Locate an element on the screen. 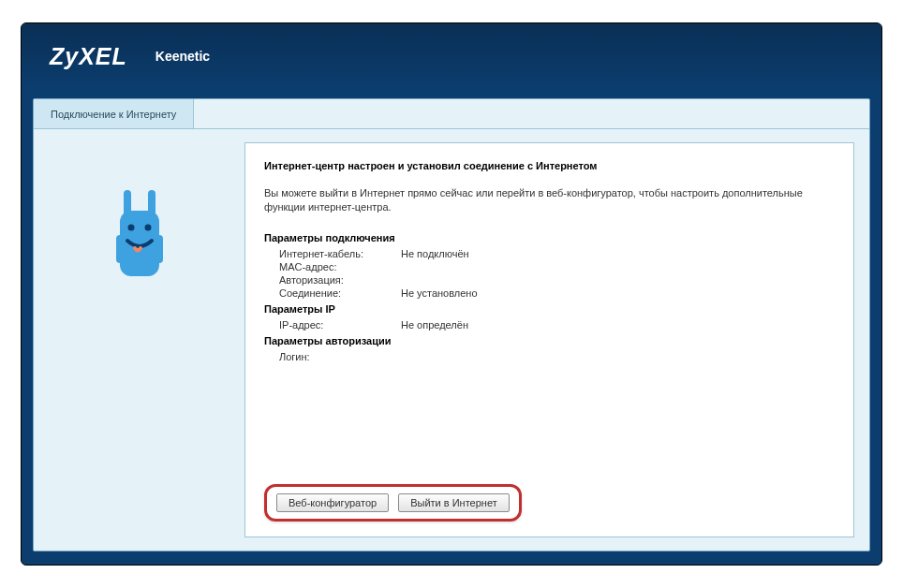 The image size is (903, 588). tab-label: Подключение к Интернету is located at coordinates (113, 114).